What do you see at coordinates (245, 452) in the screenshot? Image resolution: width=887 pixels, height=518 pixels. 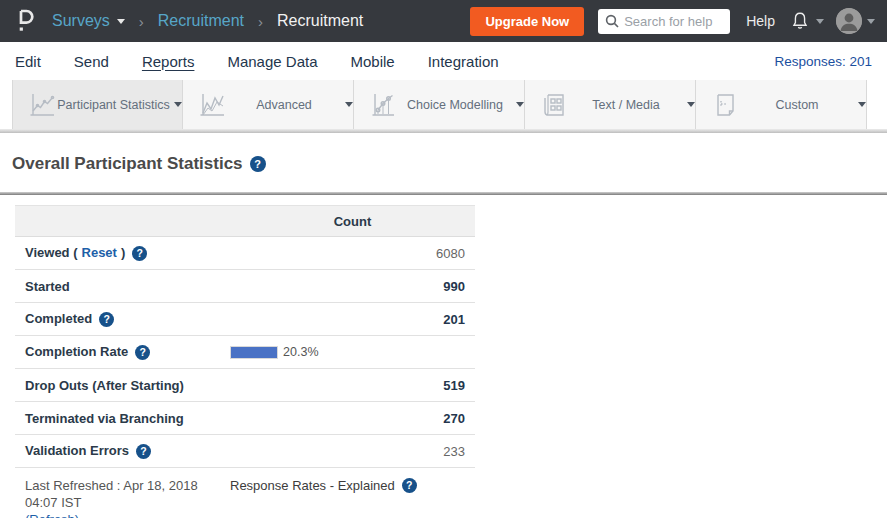 I see `row-validation-errors: Validation Errors 233` at bounding box center [245, 452].